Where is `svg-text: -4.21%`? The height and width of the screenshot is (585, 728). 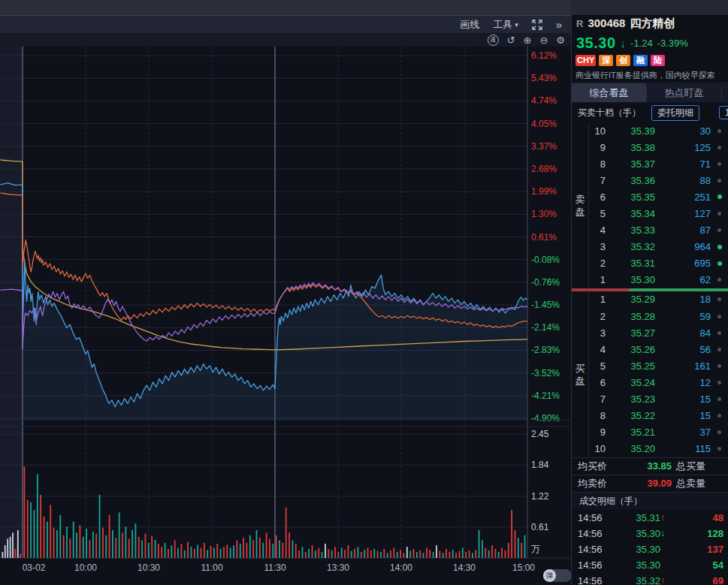 svg-text: -4.21% is located at coordinates (545, 396).